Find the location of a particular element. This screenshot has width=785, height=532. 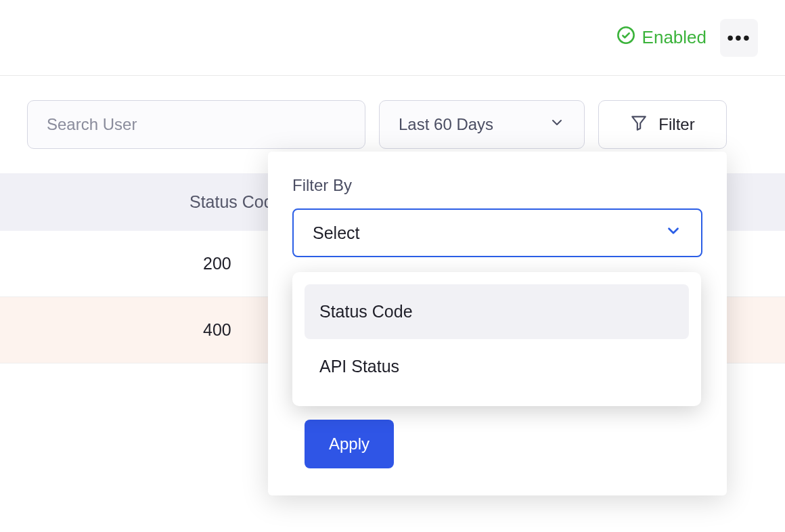

more-horizontal-icon: ••• is located at coordinates (739, 38).